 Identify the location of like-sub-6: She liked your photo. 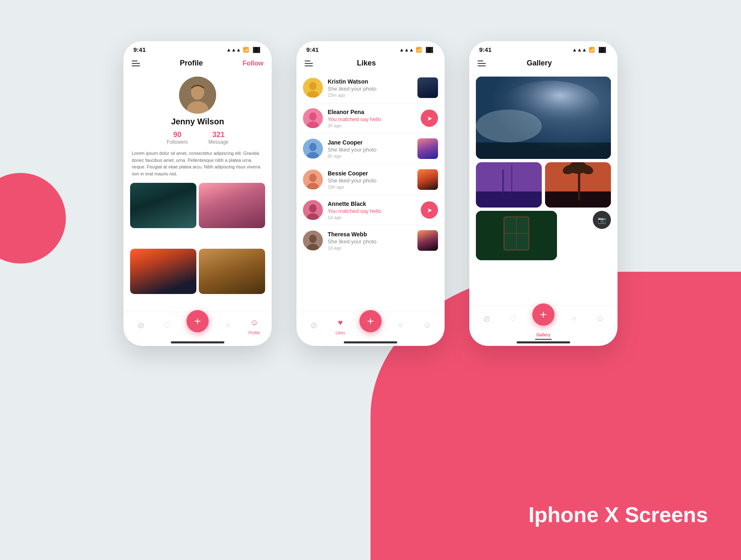
(370, 241).